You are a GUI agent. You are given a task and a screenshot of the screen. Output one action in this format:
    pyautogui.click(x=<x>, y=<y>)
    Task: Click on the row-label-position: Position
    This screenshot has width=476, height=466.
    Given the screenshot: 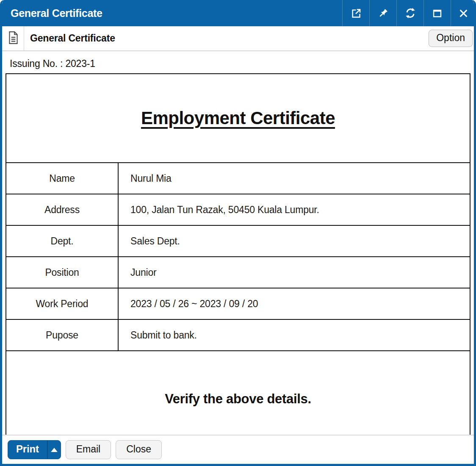 What is the action you would take?
    pyautogui.click(x=63, y=272)
    